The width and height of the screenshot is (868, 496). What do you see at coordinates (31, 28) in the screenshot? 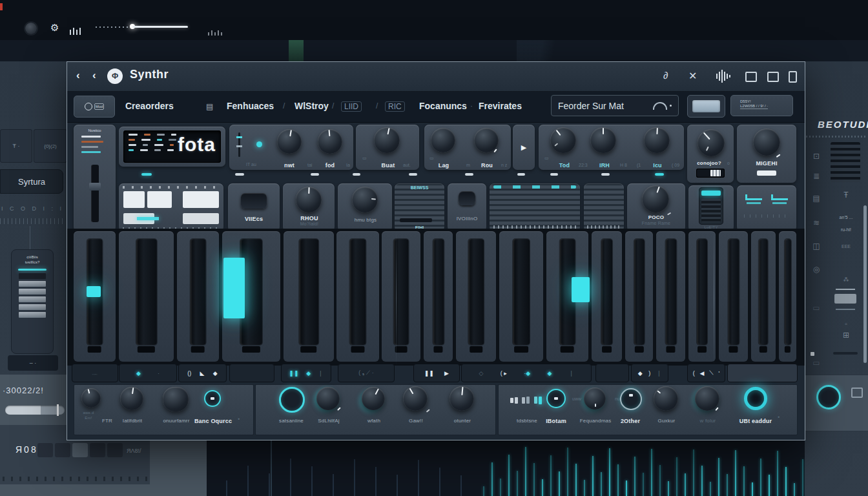
I see `record-button` at bounding box center [31, 28].